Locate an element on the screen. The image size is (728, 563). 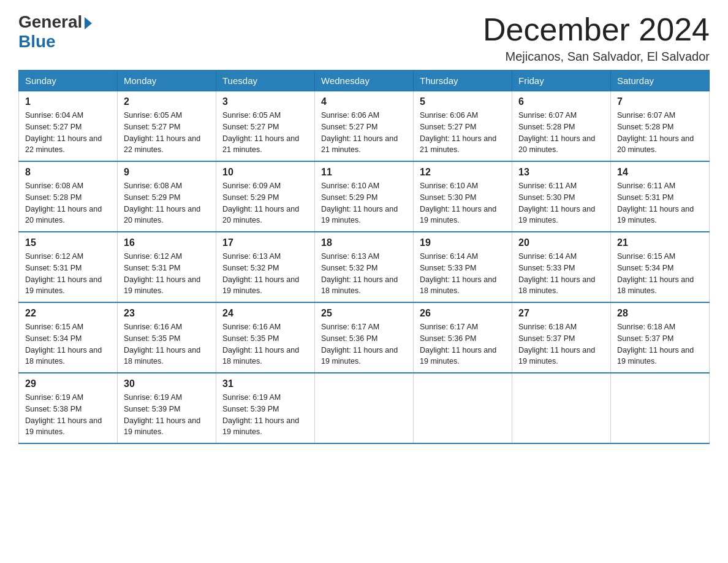
calendar-cell: 15Sunrise: 6:12 AMSunset: 5:31 PMDayligh… is located at coordinates (69, 267).